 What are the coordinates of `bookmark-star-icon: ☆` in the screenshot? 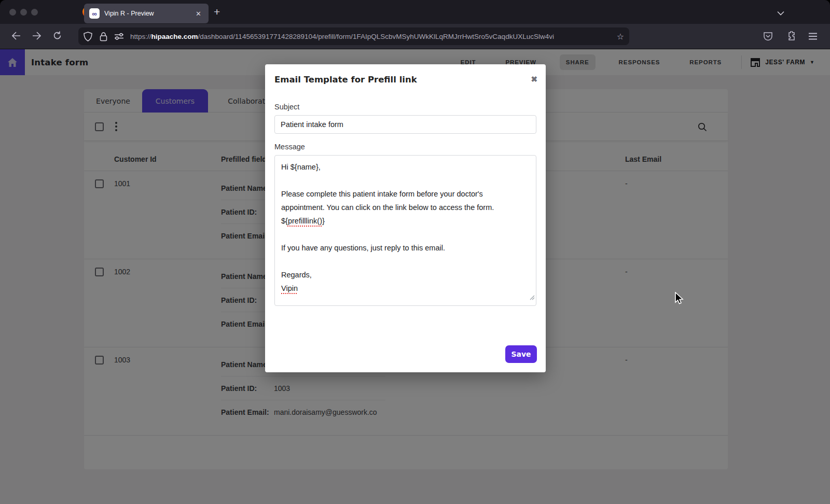 It's located at (620, 36).